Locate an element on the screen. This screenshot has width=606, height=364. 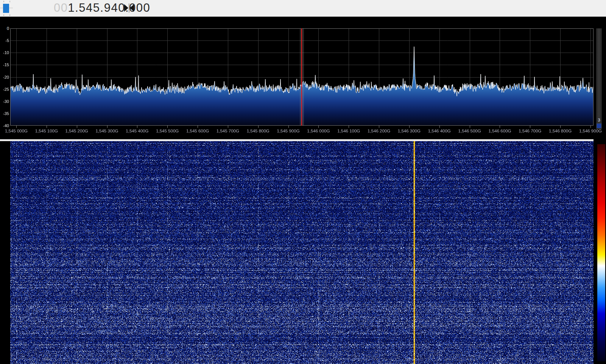
x-axis-tick-label: 1,545 000G is located at coordinates (16, 131).